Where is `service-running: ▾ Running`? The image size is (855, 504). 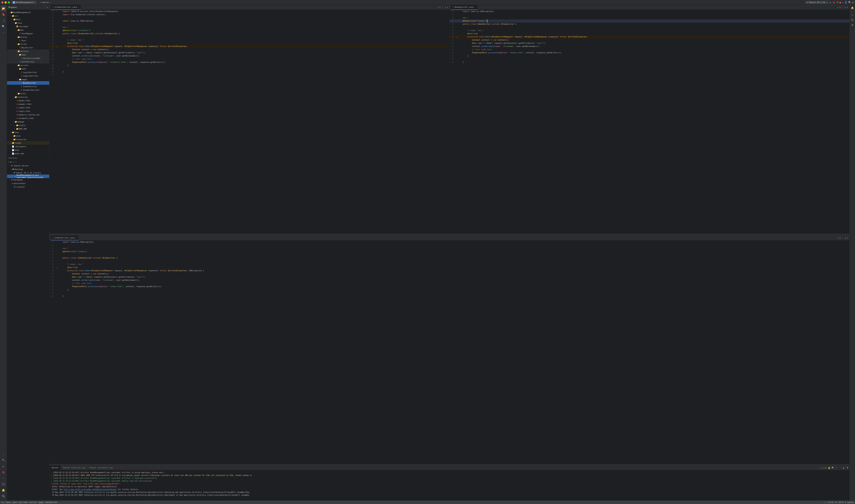
service-running: ▾ Running is located at coordinates (28, 169).